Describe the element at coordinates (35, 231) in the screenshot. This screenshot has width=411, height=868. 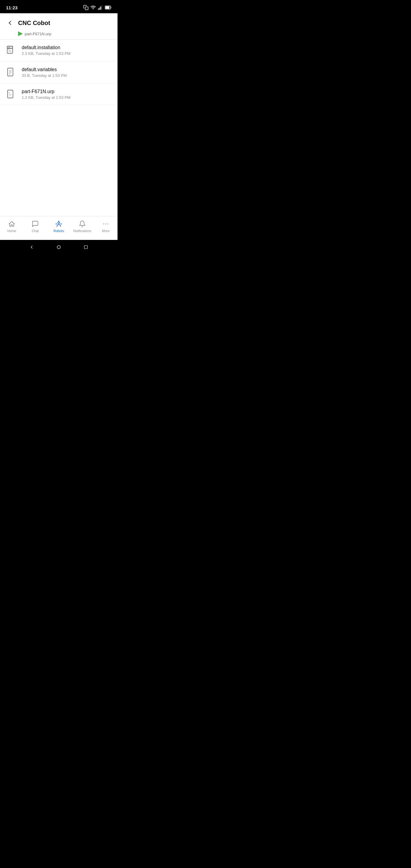
I see `chat-nav-label: Chat` at that location.